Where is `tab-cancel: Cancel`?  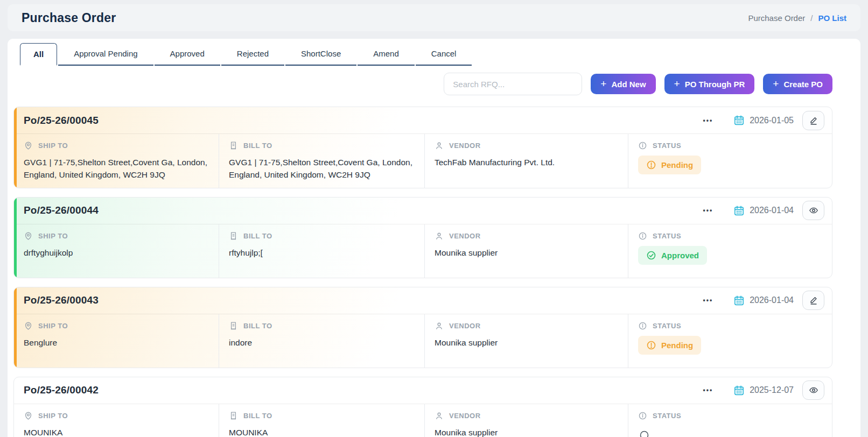
tab-cancel: Cancel is located at coordinates (444, 54).